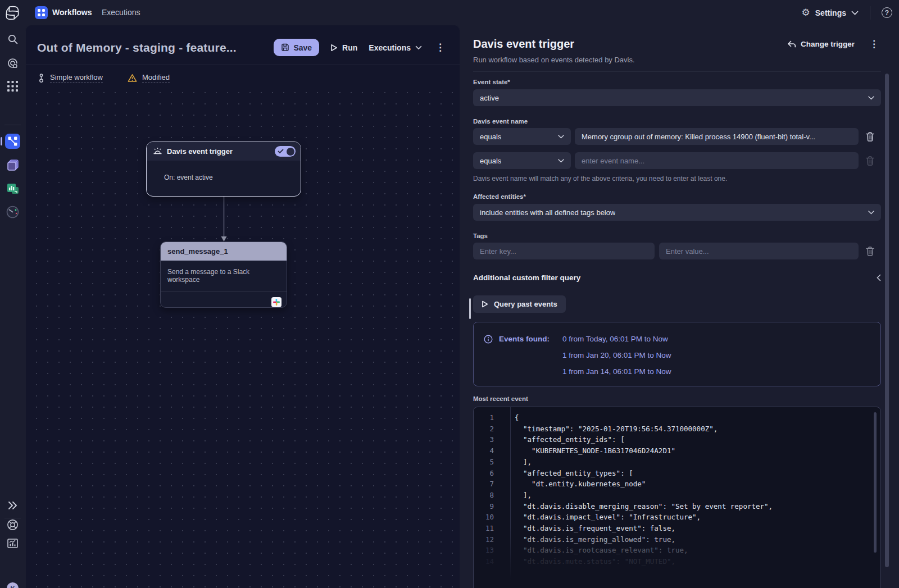 The width and height of the screenshot is (899, 588). Describe the element at coordinates (13, 543) in the screenshot. I see `dashboards-icon` at that location.